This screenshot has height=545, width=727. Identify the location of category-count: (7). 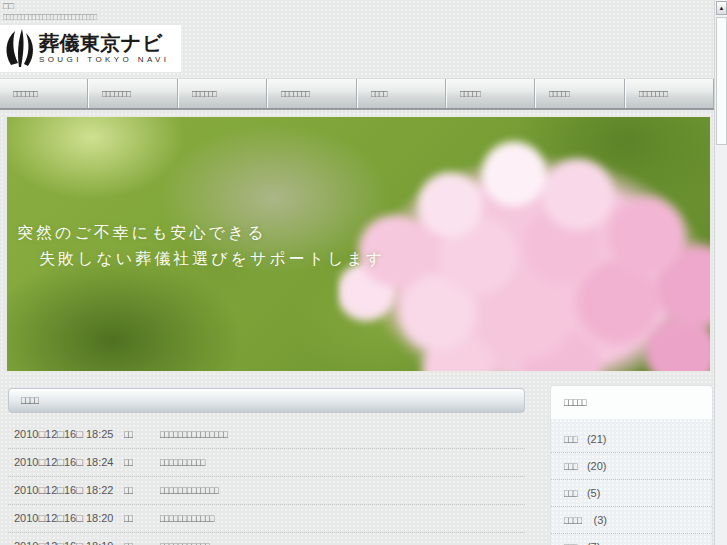
(594, 543).